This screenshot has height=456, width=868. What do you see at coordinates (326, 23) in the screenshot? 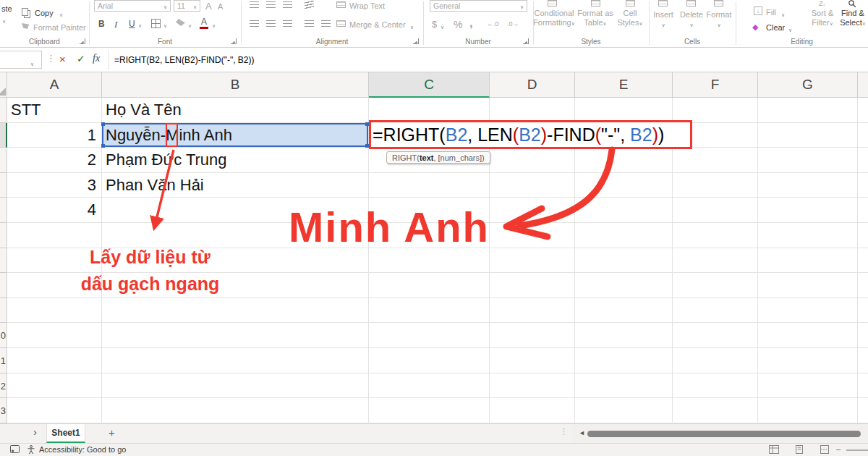
I see `increase-indent-icon` at bounding box center [326, 23].